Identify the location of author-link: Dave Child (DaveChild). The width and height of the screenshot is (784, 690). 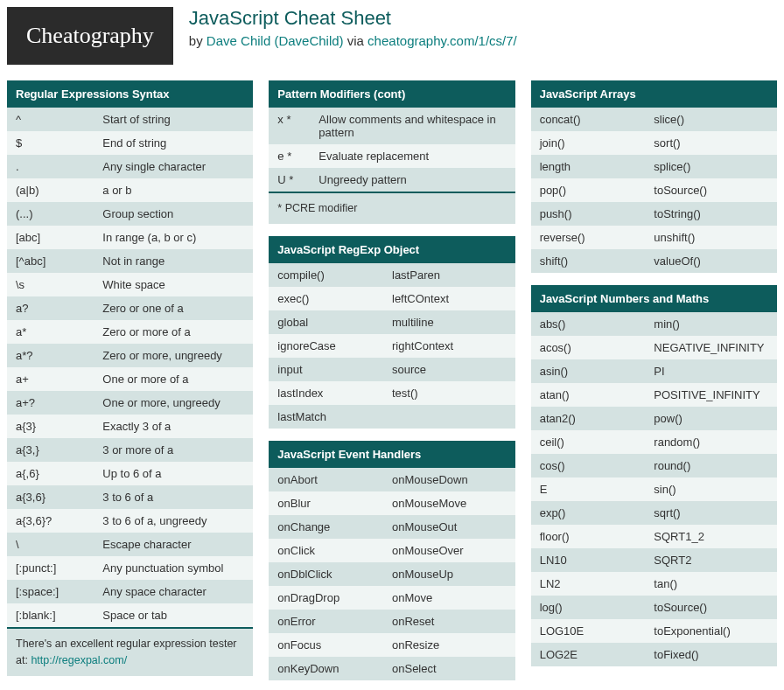
(275, 40).